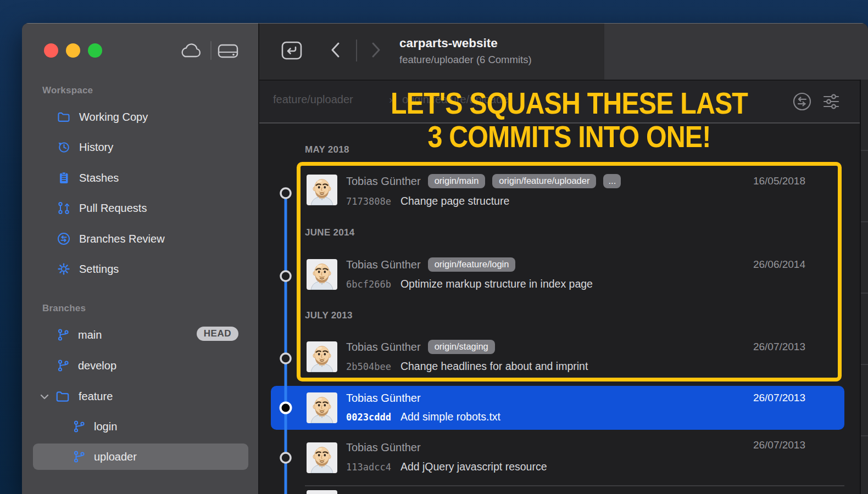  What do you see at coordinates (73, 50) in the screenshot?
I see `minimize-window-button` at bounding box center [73, 50].